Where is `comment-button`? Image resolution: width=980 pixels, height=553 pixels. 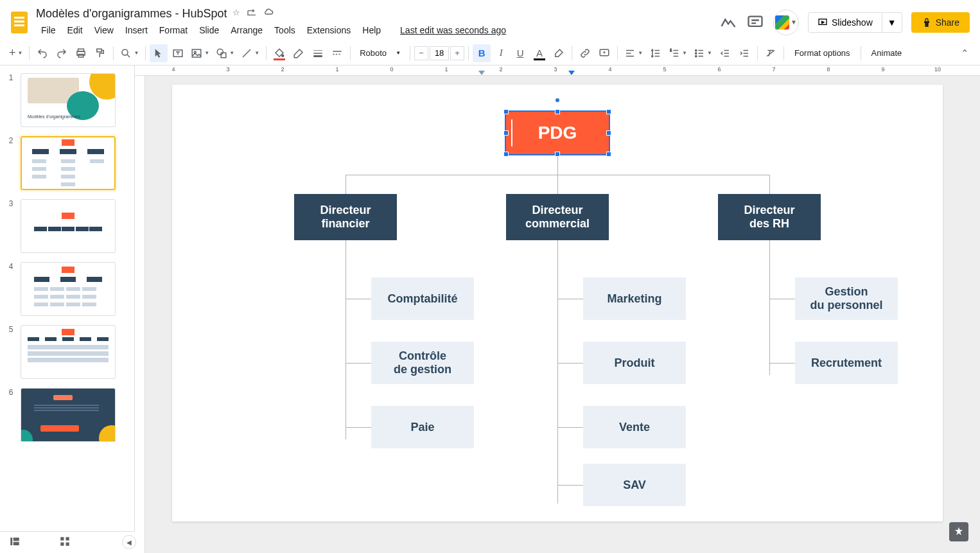 comment-button is located at coordinates (604, 53).